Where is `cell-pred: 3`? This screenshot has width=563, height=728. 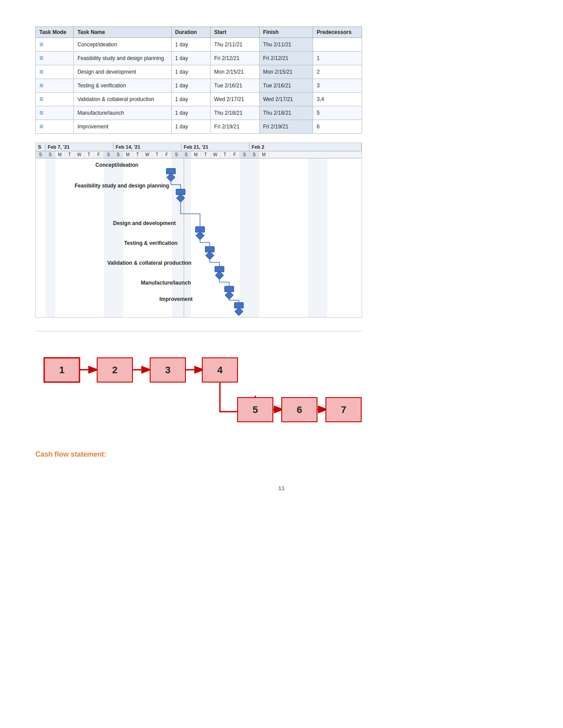
cell-pred: 3 is located at coordinates (337, 86).